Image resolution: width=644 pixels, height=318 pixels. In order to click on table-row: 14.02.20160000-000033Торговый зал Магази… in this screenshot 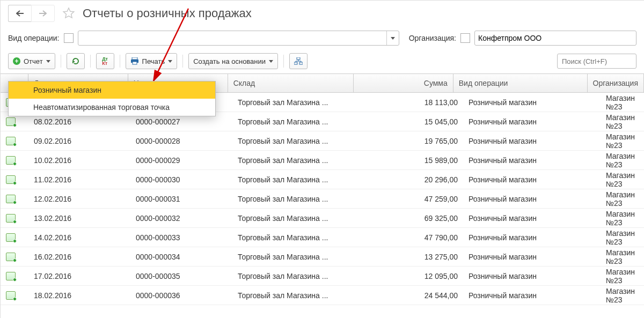, I will do `click(322, 238)`.